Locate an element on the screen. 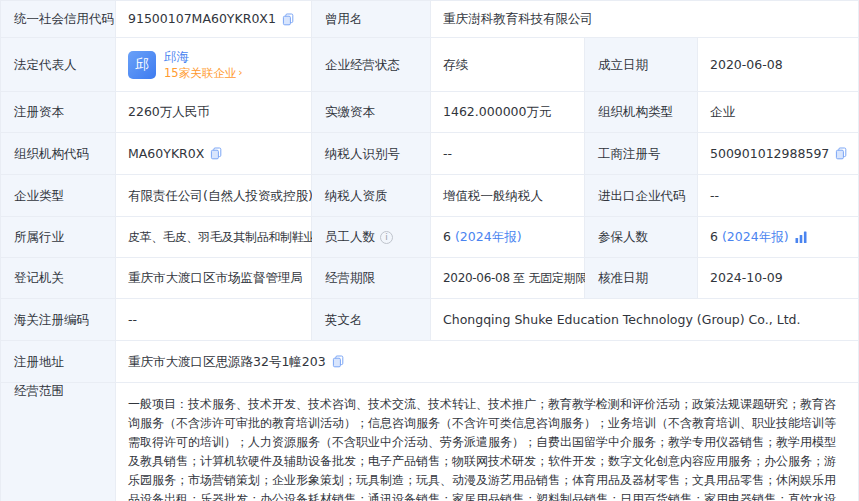 The height and width of the screenshot is (501, 859). reg-capital-value: 2260万人民币 is located at coordinates (214, 112).